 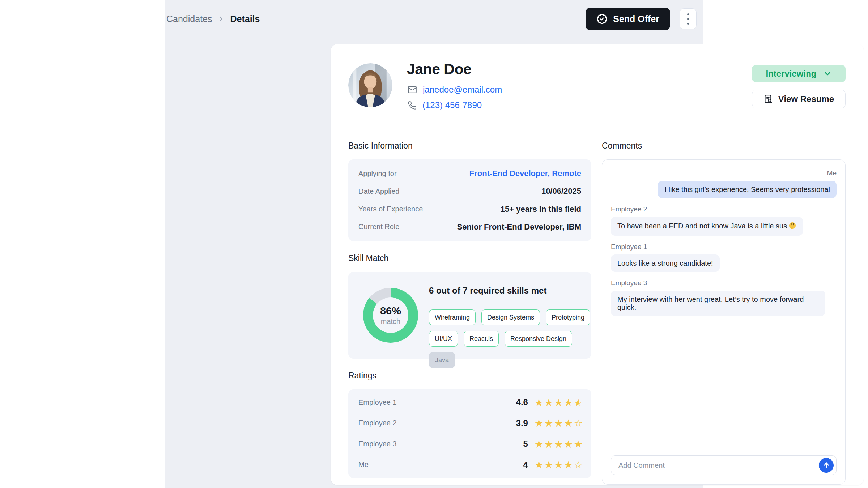 I want to click on rating-value: 3.9, so click(x=522, y=423).